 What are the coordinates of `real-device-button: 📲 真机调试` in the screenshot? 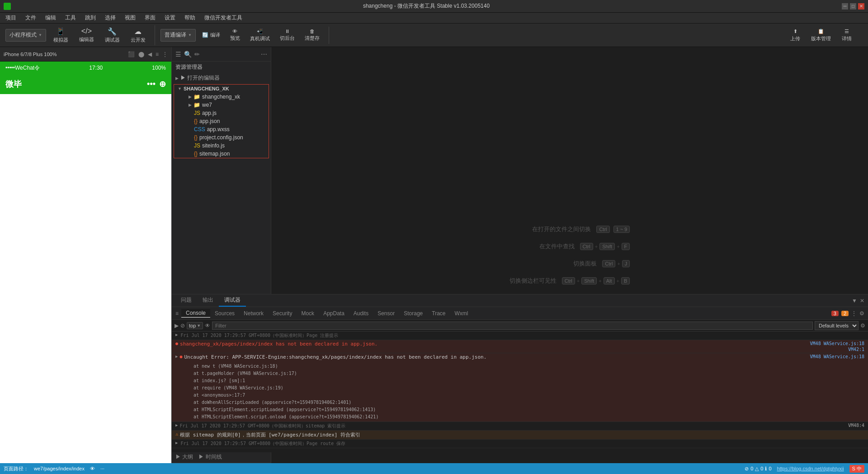 It's located at (260, 35).